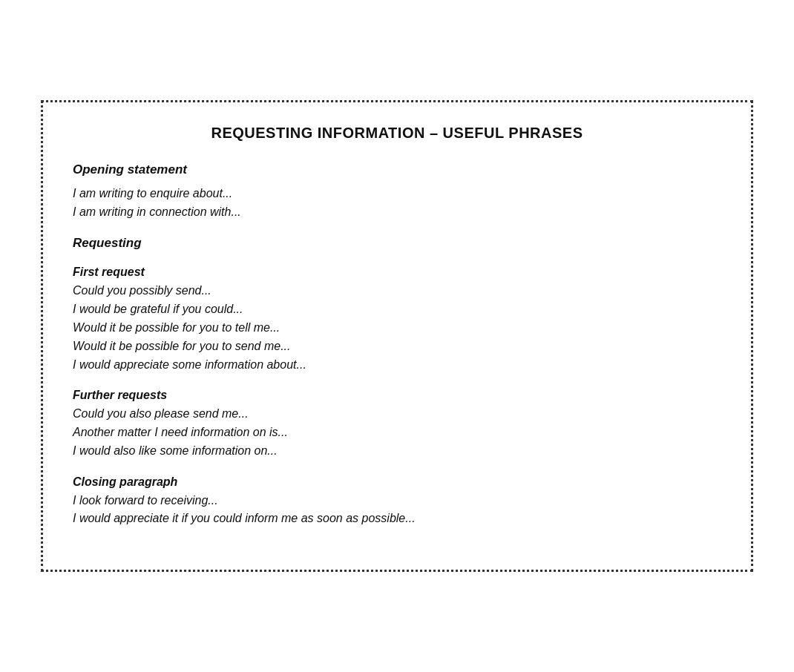  I want to click on section-opening-statement: Opening statement I am writing to enquir…, so click(397, 192).